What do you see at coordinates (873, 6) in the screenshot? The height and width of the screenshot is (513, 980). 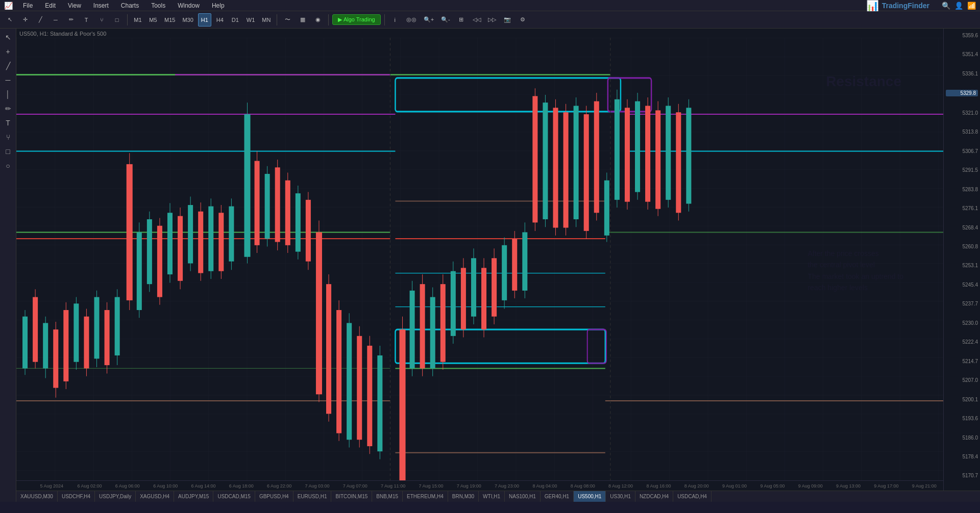 I see `logo-icon: 📊` at bounding box center [873, 6].